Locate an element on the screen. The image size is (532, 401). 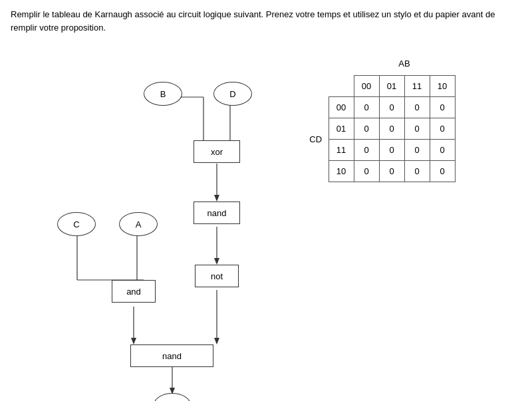
node-D: D is located at coordinates (233, 94).